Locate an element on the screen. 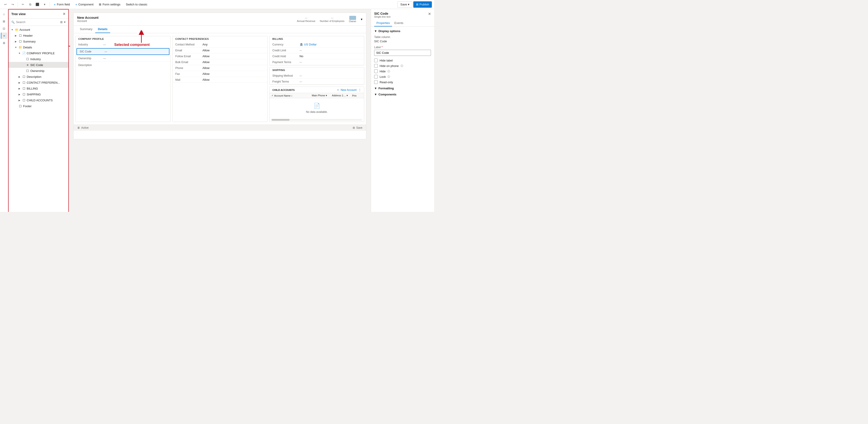  read-only-checkbox is located at coordinates (376, 82).